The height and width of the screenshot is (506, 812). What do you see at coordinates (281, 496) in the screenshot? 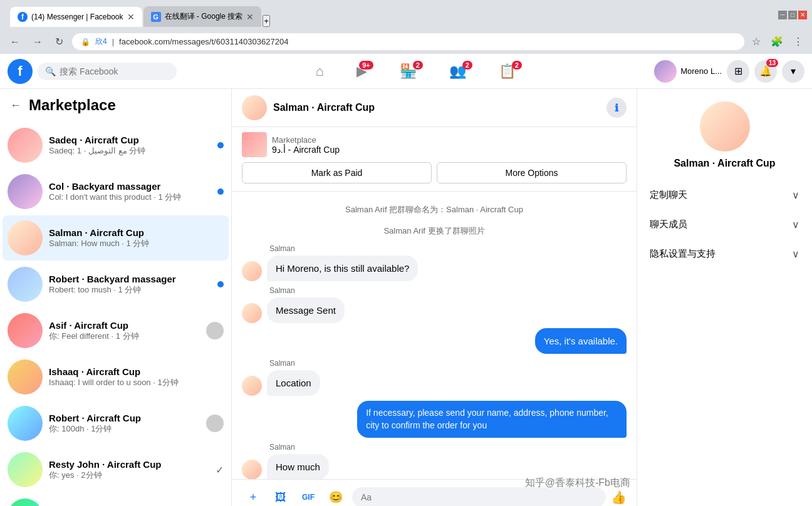
I see `image-button: 🖼` at bounding box center [281, 496].